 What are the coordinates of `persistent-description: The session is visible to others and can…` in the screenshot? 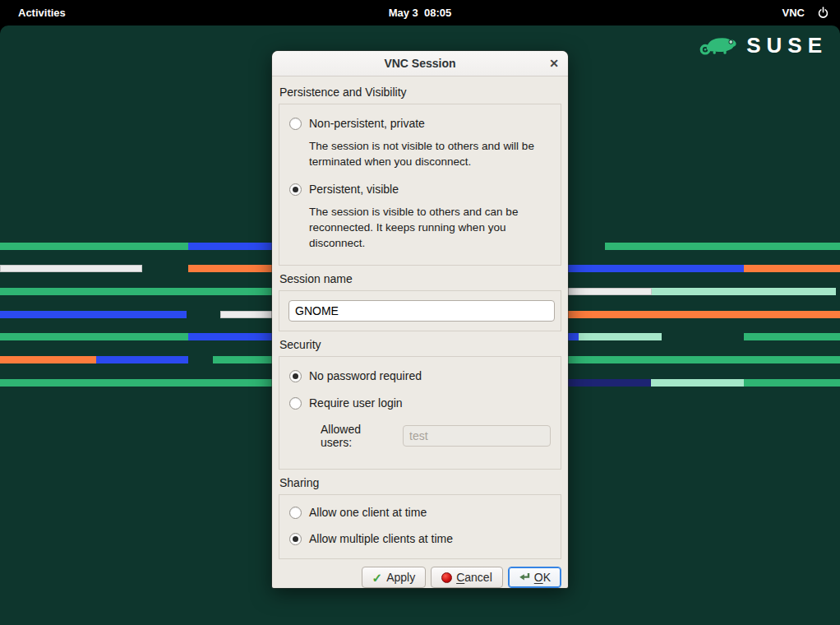 It's located at (434, 227).